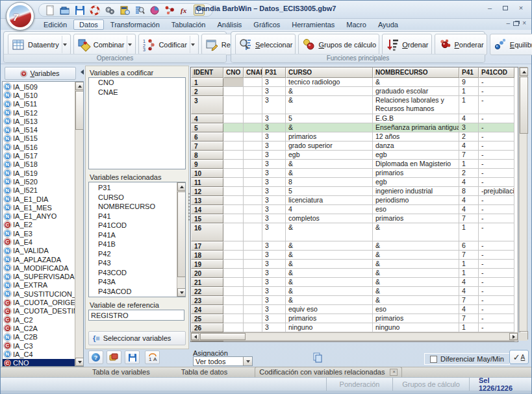 The image size is (532, 394). Describe the element at coordinates (513, 336) in the screenshot. I see `scroll-right-icon` at that location.